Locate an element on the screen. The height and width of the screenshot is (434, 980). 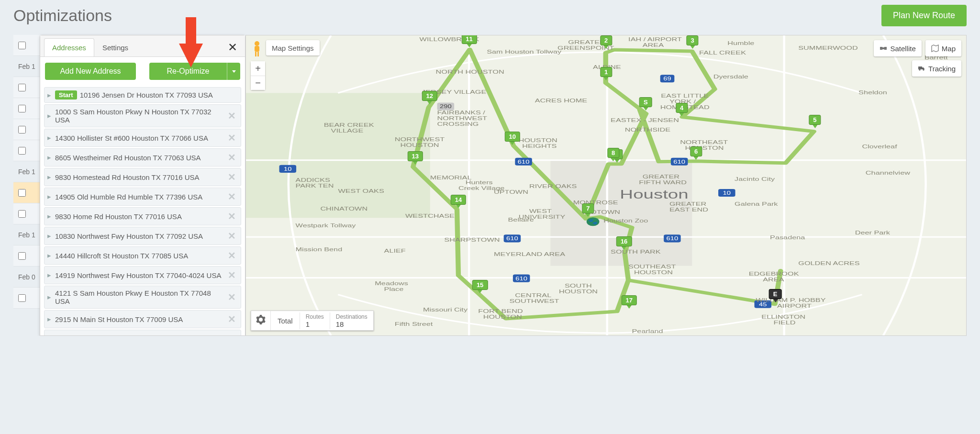
address-row: ▸14905 Old Humble Rd Humble TX 77396 USA… is located at coordinates (143, 197).